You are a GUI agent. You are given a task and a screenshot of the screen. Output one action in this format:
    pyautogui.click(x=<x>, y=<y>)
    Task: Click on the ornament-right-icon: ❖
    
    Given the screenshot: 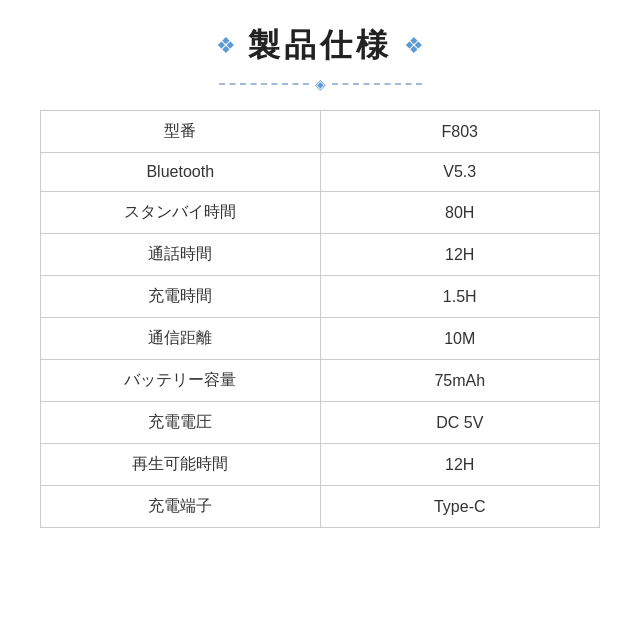 What is the action you would take?
    pyautogui.click(x=414, y=46)
    